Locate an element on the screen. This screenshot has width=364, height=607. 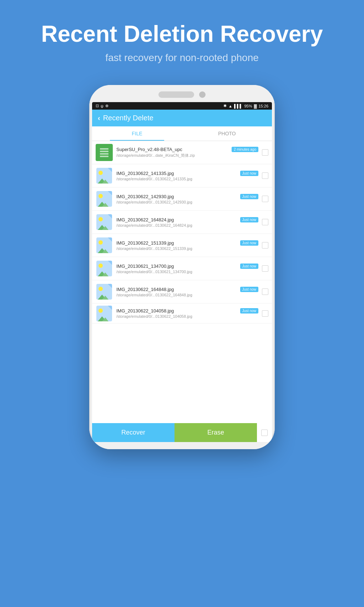
bluetooth-icon: ✱ is located at coordinates (225, 106).